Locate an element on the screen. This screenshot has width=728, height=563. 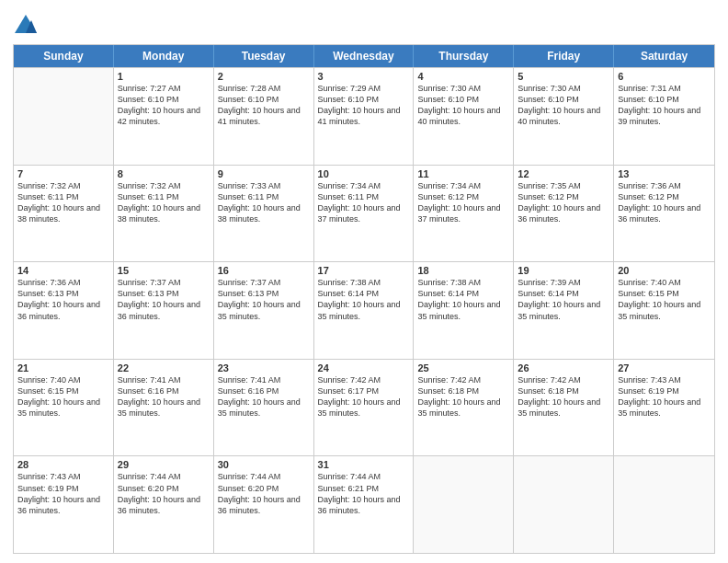
calendar-cell: 16Sunrise: 7:37 AM Sunset: 6:13 PM Dayli… is located at coordinates (265, 311).